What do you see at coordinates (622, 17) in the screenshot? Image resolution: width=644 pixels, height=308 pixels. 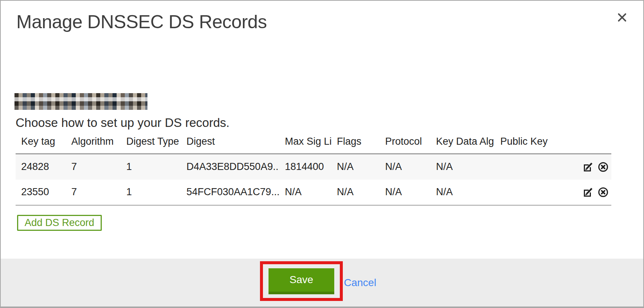 I see `close-icon` at bounding box center [622, 17].